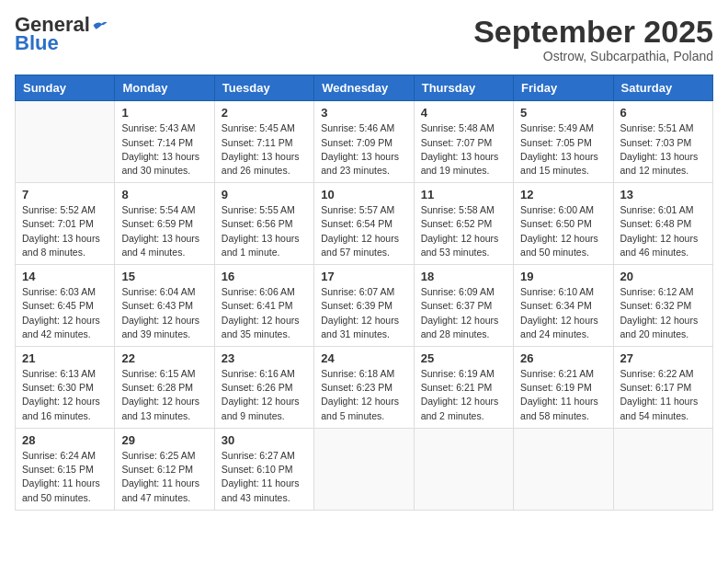 This screenshot has height=563, width=728. I want to click on weekday-header-thursday: Thursday, so click(463, 88).